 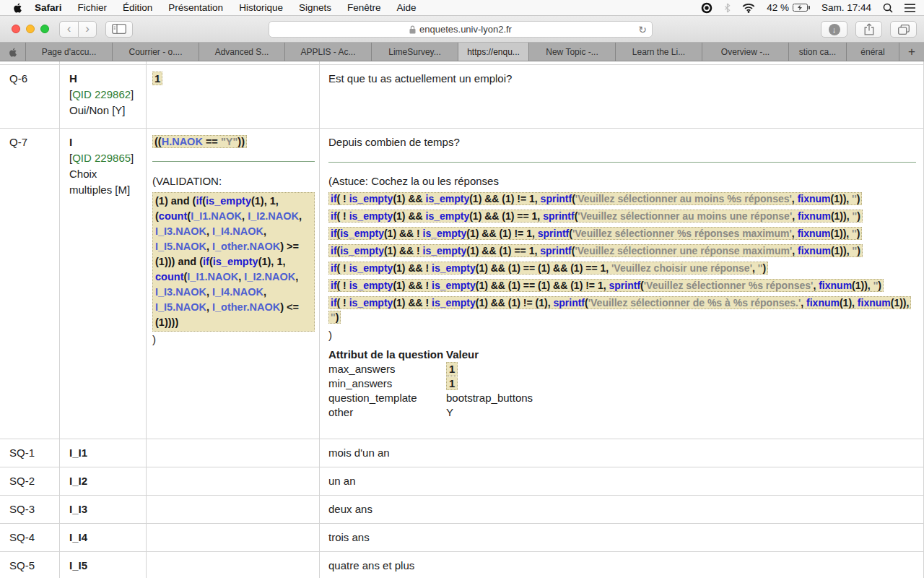 What do you see at coordinates (13, 52) in the screenshot?
I see `pinned-tab-apple` at bounding box center [13, 52].